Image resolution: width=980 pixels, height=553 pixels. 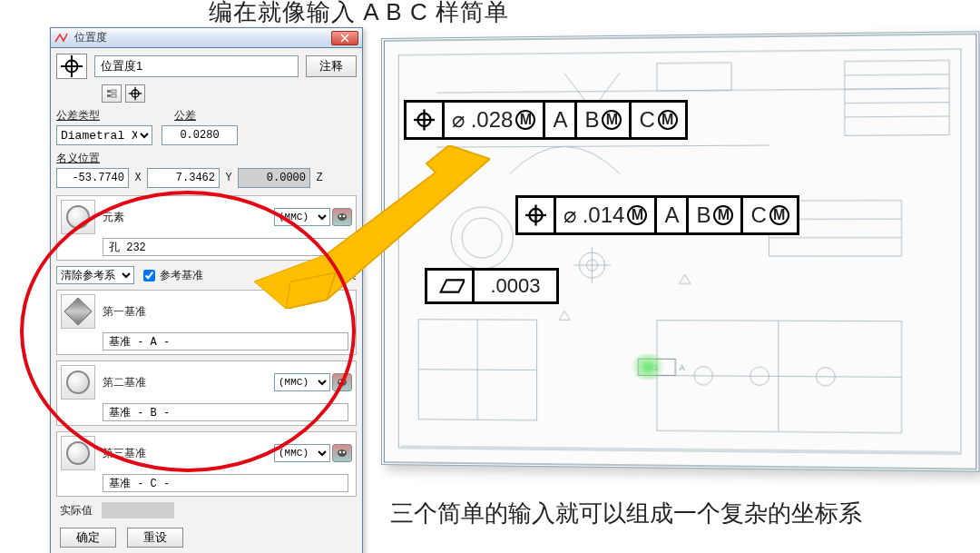 I want to click on reset-button: 重设, so click(x=155, y=538).